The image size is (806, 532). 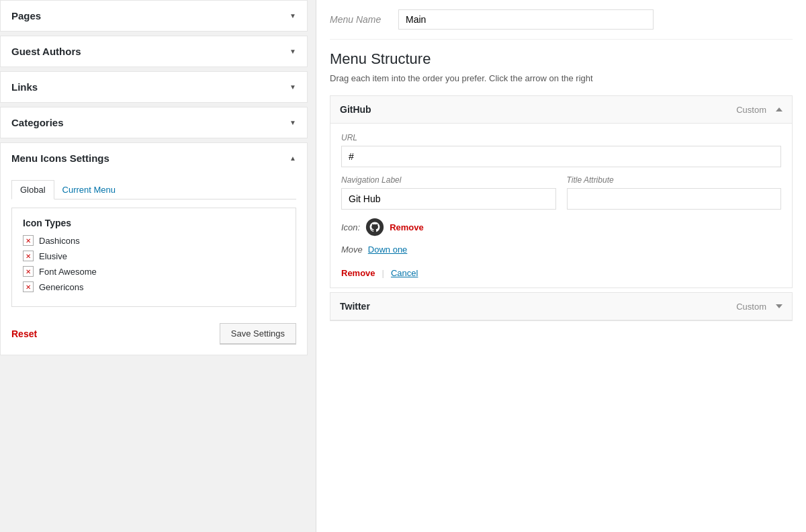 What do you see at coordinates (154, 51) in the screenshot?
I see `accordion-guest-authors-header: Guest Authors ▼` at bounding box center [154, 51].